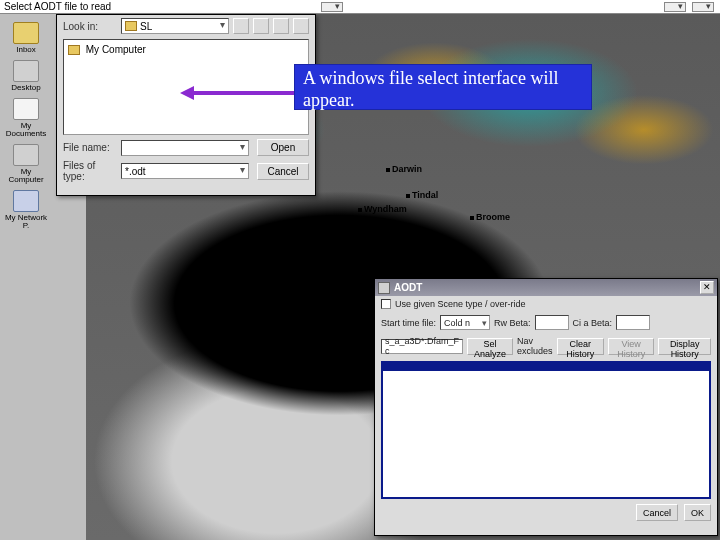  I want to click on aodt-cancel-button: Cancel, so click(657, 512).